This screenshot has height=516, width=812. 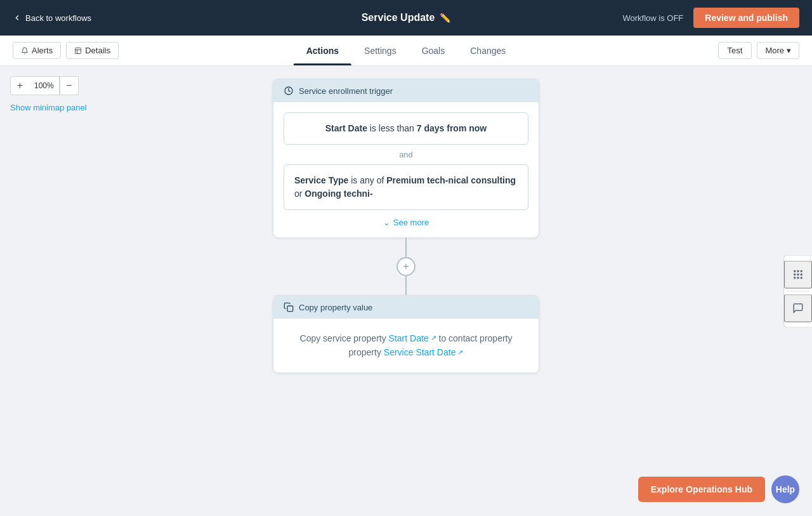 What do you see at coordinates (52, 18) in the screenshot?
I see `back-to-workflows-link: Back to workflows` at bounding box center [52, 18].